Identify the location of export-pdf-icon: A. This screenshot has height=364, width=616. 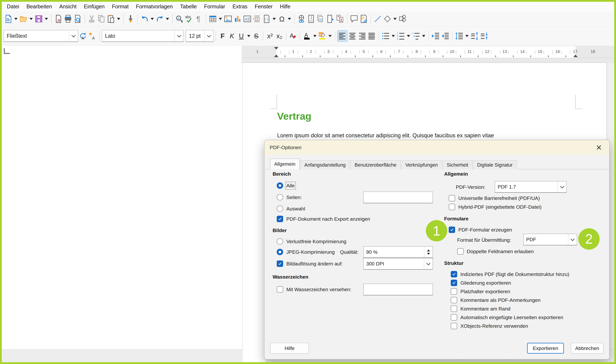
(58, 19).